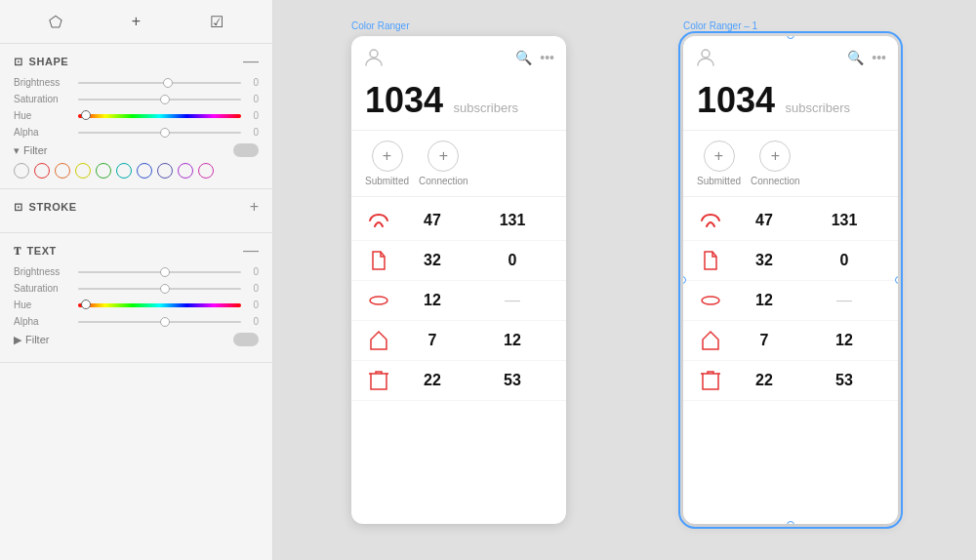 The height and width of the screenshot is (560, 976). Describe the element at coordinates (160, 305) in the screenshot. I see `text-hue-track` at that location.